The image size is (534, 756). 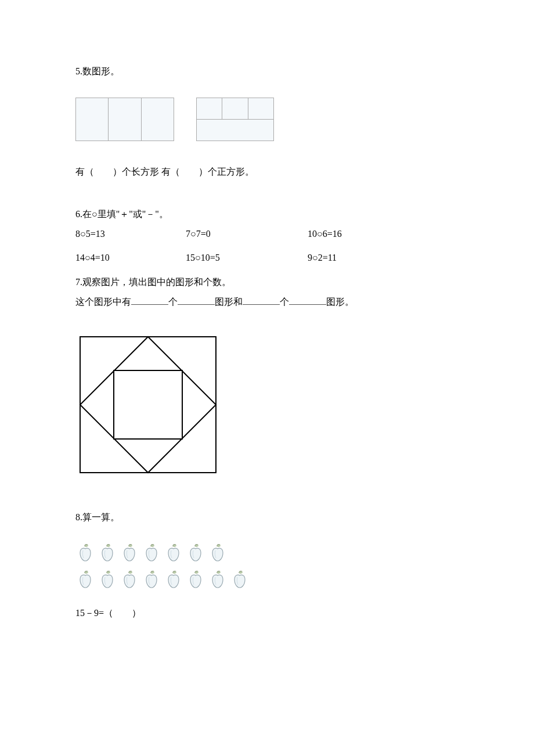 What do you see at coordinates (131, 258) in the screenshot?
I see `eq: 14○4=10` at bounding box center [131, 258].